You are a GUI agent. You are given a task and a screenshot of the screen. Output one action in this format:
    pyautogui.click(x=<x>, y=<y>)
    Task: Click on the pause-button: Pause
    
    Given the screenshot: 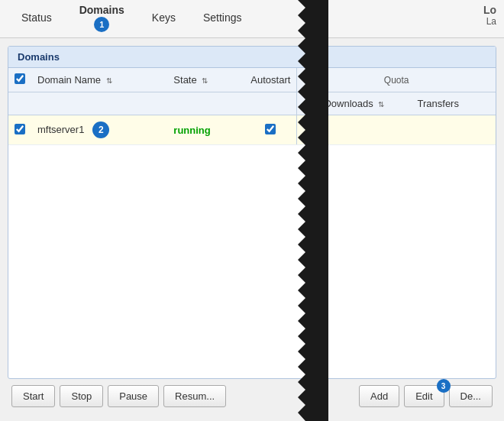 What is the action you would take?
    pyautogui.click(x=133, y=396)
    